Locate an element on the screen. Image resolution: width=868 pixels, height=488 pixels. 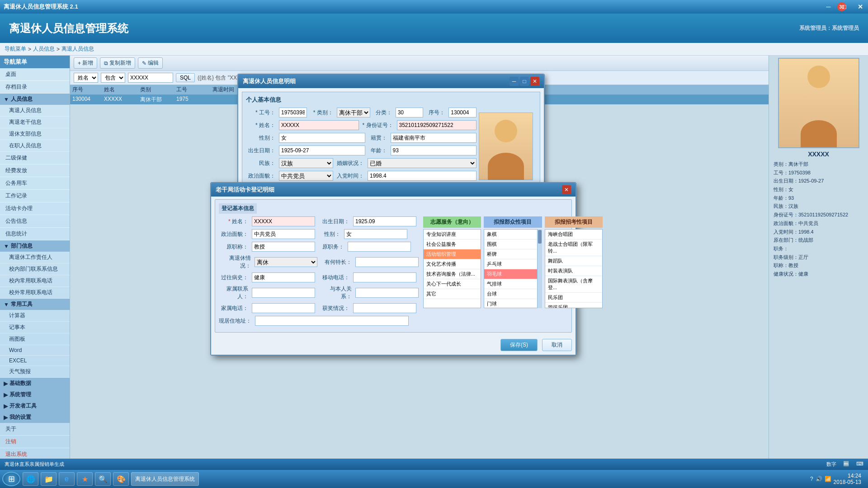
marriage-select: 已婚 is located at coordinates (422, 163).